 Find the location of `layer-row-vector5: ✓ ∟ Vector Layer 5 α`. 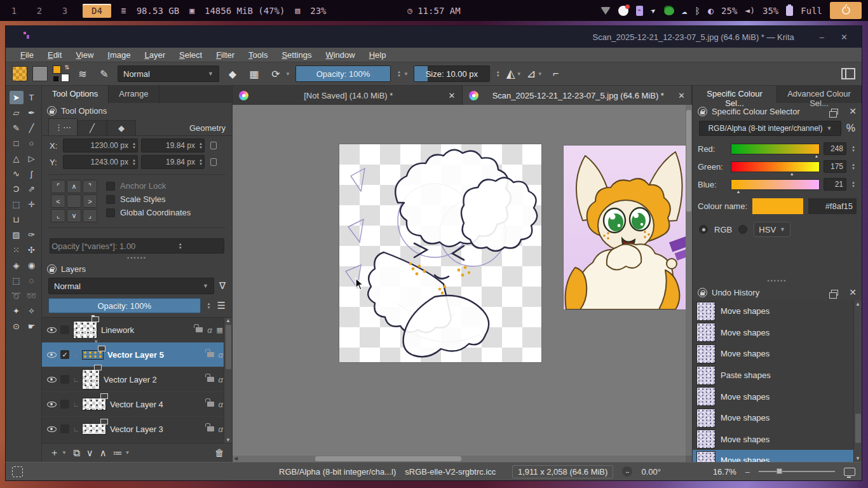

layer-row-vector5: ✓ ∟ Vector Layer 5 α is located at coordinates (137, 355).